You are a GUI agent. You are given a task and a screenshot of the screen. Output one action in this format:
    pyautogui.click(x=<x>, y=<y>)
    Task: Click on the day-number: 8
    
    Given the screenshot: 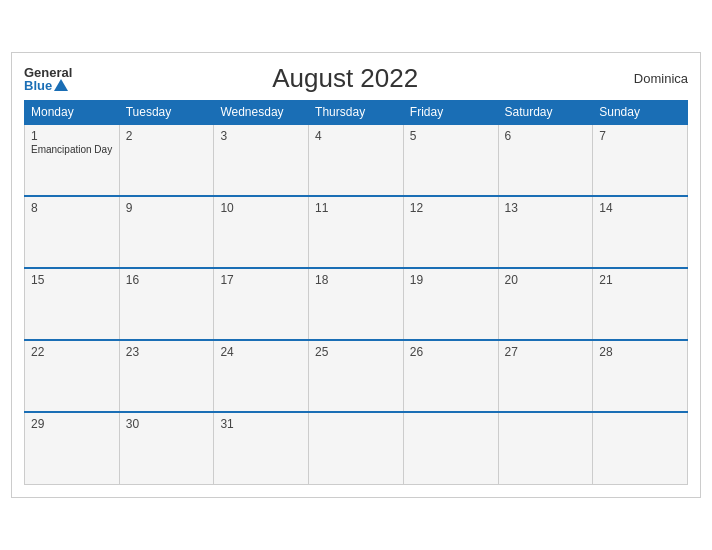 What is the action you would take?
    pyautogui.click(x=72, y=208)
    